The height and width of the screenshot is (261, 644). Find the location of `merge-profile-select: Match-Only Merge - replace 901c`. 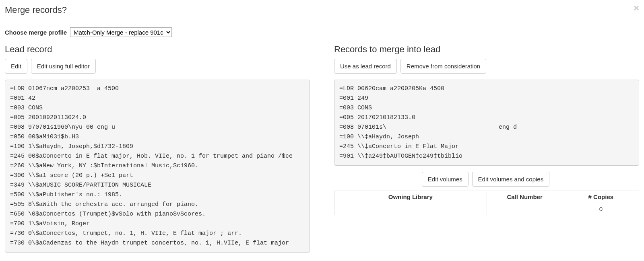

merge-profile-select: Match-Only Merge - replace 901c is located at coordinates (121, 32).